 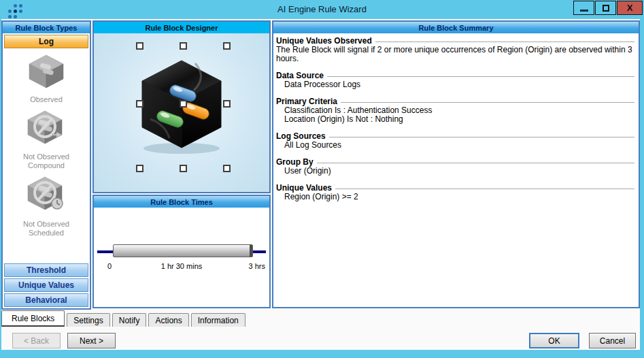 What do you see at coordinates (46, 71) in the screenshot?
I see `cube-observed-icon` at bounding box center [46, 71].